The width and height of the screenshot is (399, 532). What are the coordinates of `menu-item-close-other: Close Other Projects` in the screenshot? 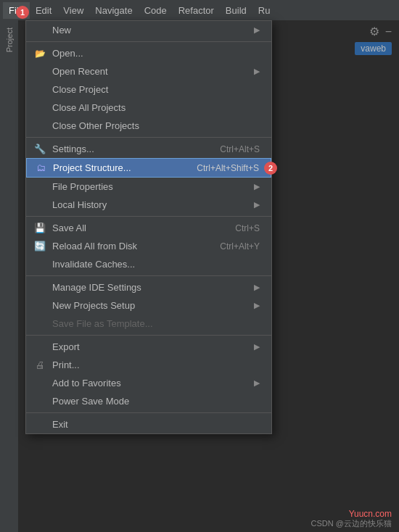 It's located at (149, 126).